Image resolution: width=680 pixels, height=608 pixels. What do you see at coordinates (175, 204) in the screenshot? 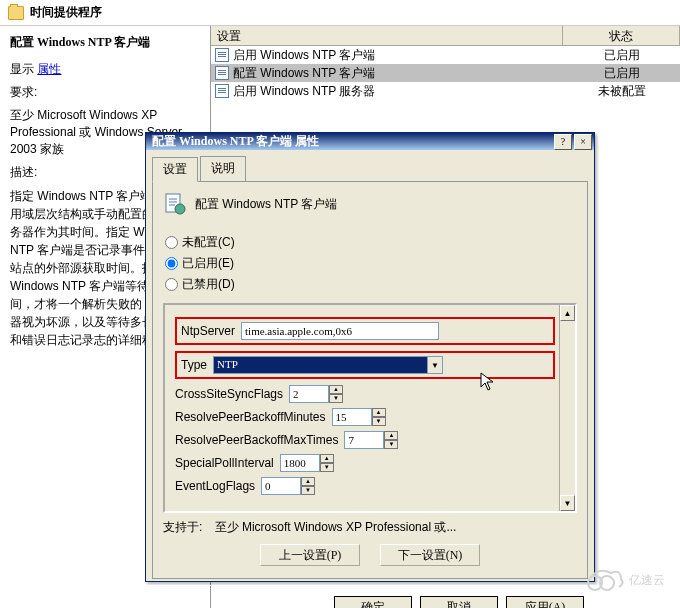
I see `policy-panel-icon` at bounding box center [175, 204].